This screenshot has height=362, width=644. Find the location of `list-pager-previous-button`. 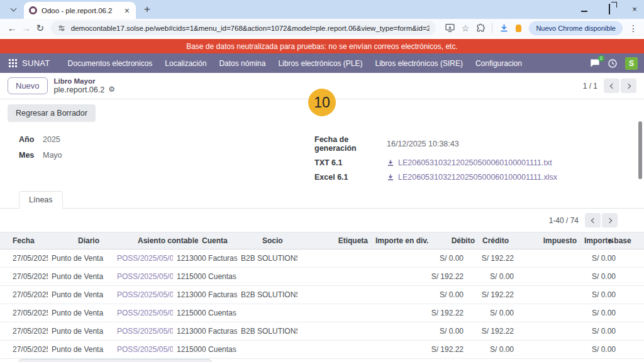

list-pager-previous-button is located at coordinates (592, 220).